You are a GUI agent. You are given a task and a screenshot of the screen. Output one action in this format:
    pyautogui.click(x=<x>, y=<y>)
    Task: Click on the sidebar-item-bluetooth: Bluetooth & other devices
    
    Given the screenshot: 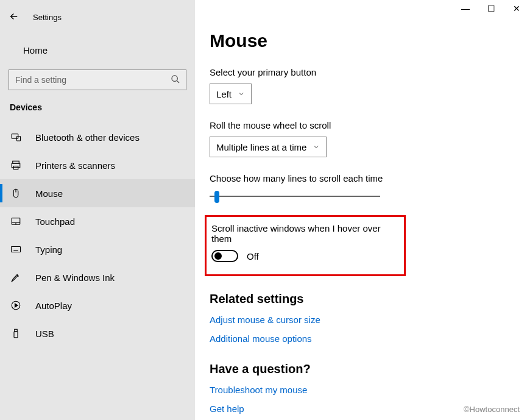 What is the action you would take?
    pyautogui.click(x=97, y=137)
    